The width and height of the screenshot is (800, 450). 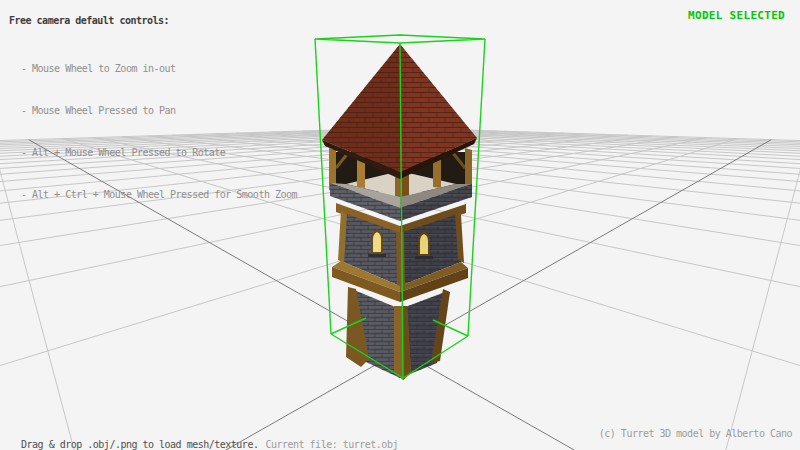 I want to click on help-item-smooth-zoom: - Alt + Ctrl + Mouse Wheel Pressed for S…, so click(x=159, y=195).